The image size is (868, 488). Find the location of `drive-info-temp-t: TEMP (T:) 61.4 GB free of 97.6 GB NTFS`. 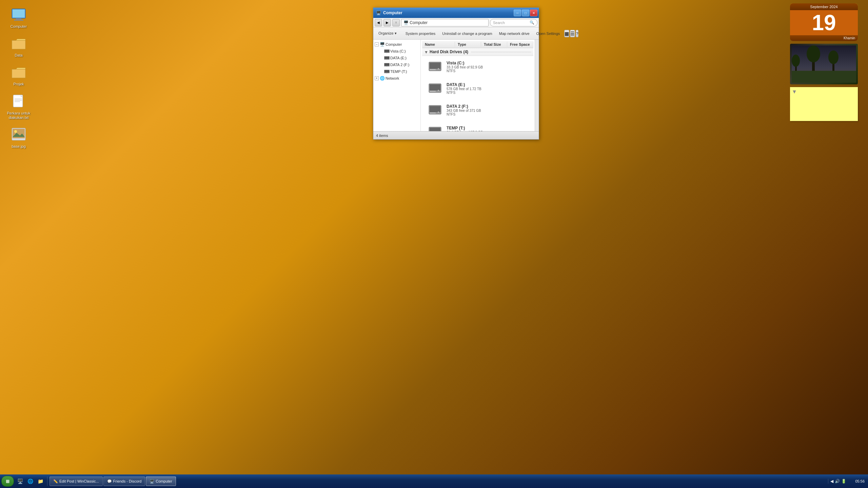

drive-info-temp-t: TEMP (T:) 61.4 GB free of 97.6 GB NTFS is located at coordinates (465, 128).